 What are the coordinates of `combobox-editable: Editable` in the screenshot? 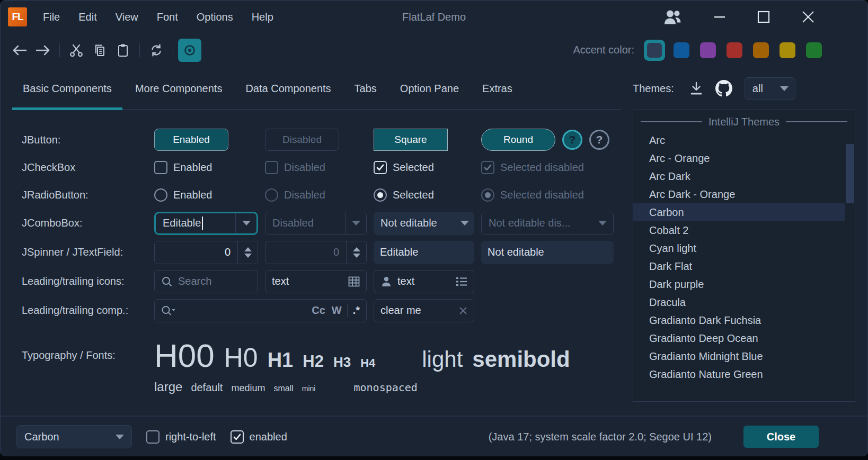 It's located at (206, 223).